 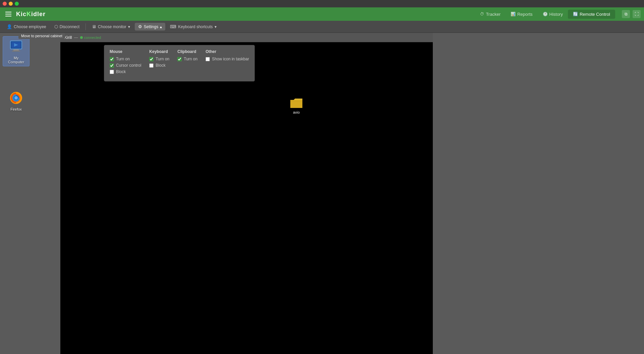 I want to click on computer-icon-image, so click(x=16, y=47).